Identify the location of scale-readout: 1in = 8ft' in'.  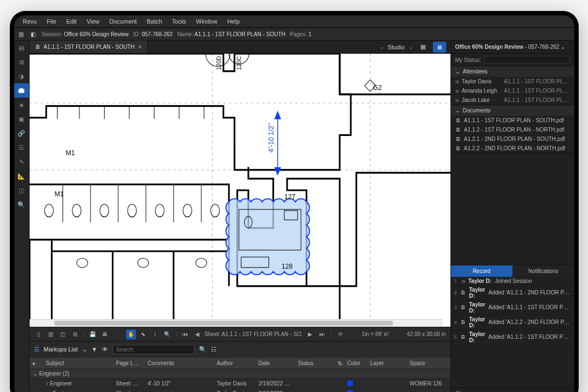
(375, 334).